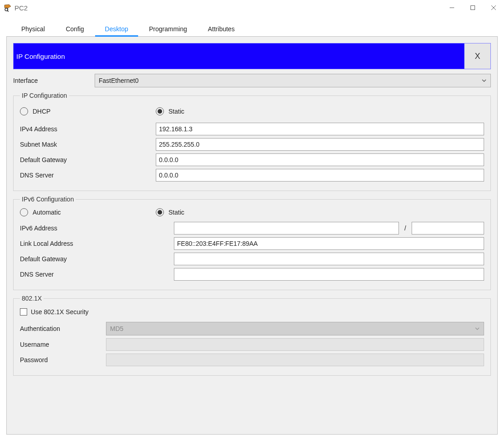 Image resolution: width=504 pixels, height=445 pixels. Describe the element at coordinates (448, 228) in the screenshot. I see `ipv6-prefix-input` at that location.